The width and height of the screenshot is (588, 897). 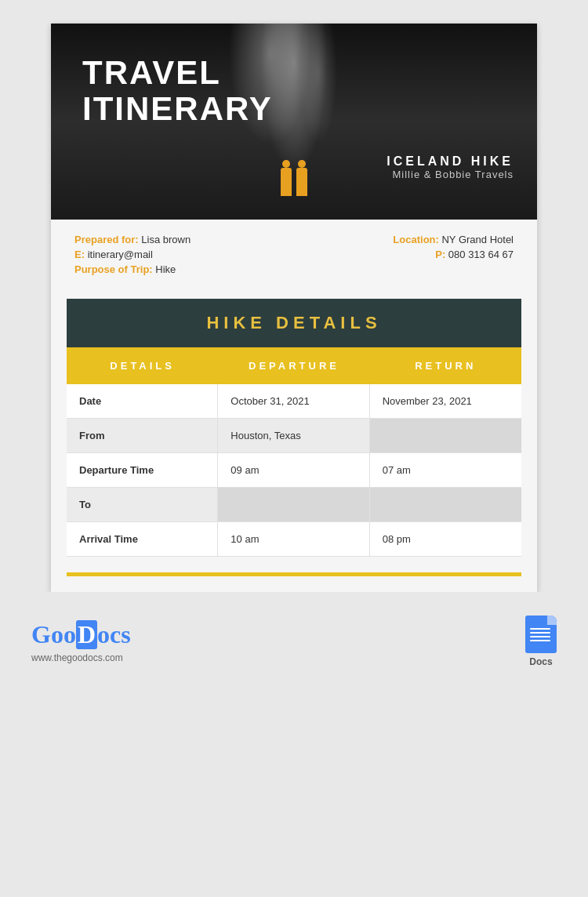 I want to click on phone-row: P: 080 313 64 67, so click(x=453, y=254).